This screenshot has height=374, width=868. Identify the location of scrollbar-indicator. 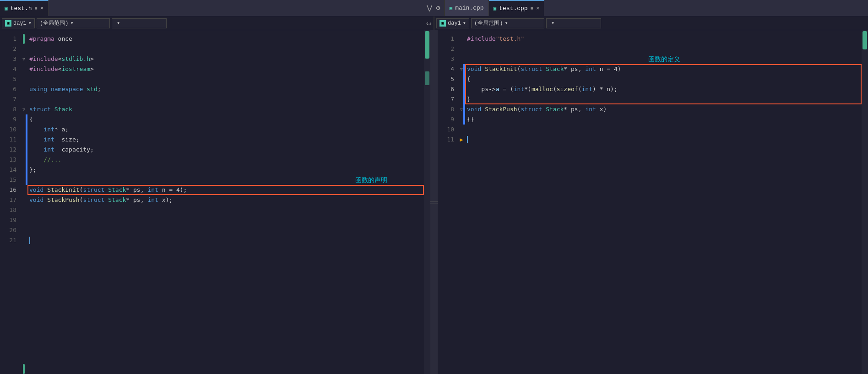
(427, 78).